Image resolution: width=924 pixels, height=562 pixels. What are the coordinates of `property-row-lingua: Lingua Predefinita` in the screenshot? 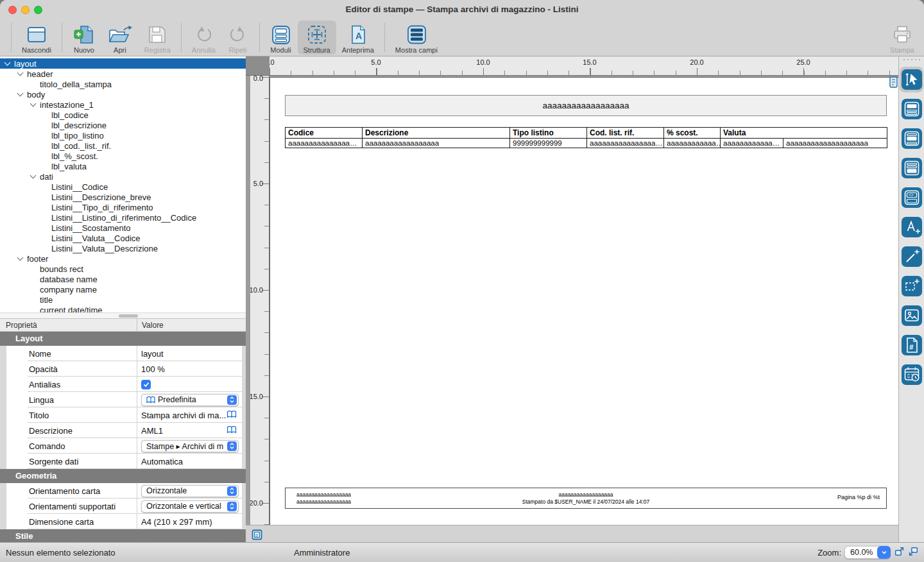 It's located at (124, 400).